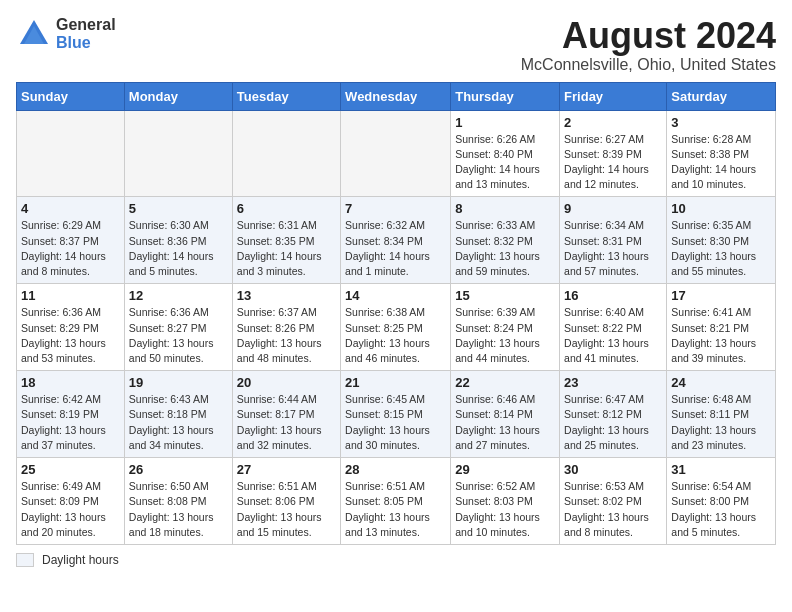 The width and height of the screenshot is (792, 612). Describe the element at coordinates (178, 208) in the screenshot. I see `day-number: 5` at that location.